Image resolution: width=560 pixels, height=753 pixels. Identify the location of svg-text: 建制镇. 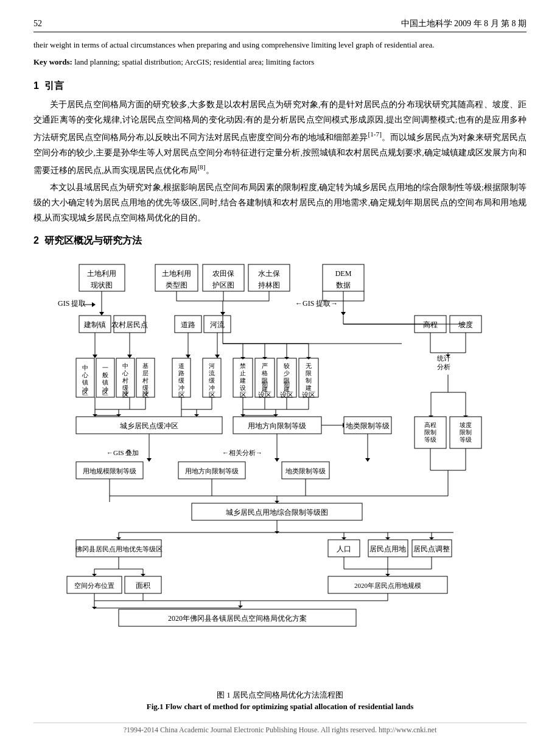
(95, 325).